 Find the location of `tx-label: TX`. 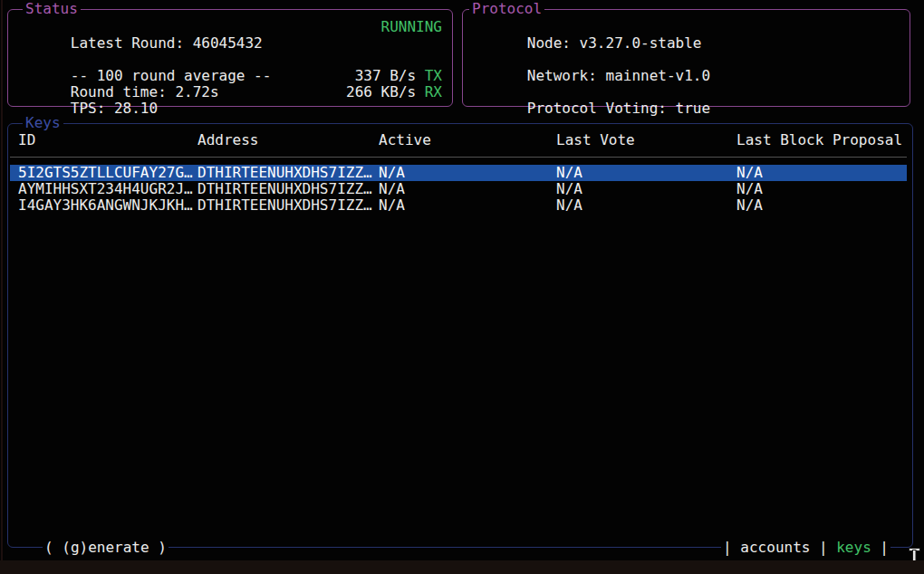

tx-label: TX is located at coordinates (433, 76).